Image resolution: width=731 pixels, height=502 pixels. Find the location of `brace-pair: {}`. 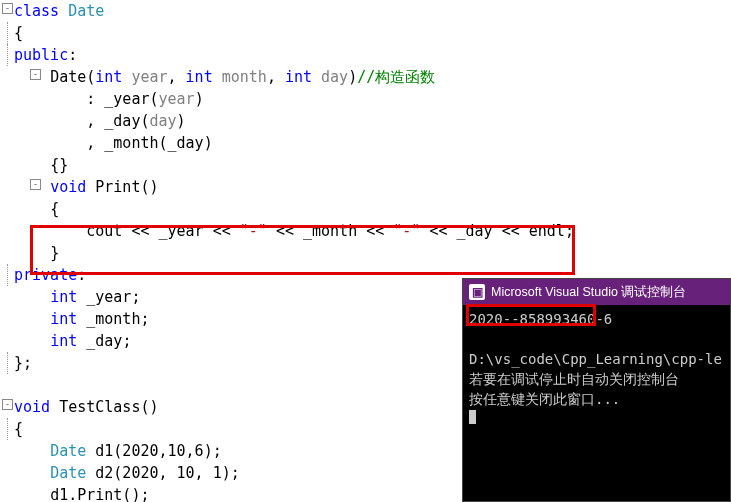

brace-pair: {} is located at coordinates (59, 165).